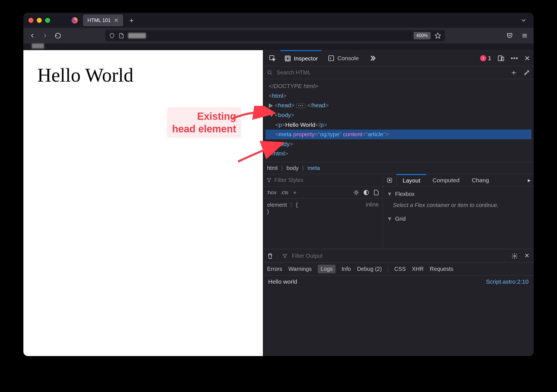 This screenshot has height=392, width=557. I want to click on dom-body-node: ▼ <body>, so click(398, 115).